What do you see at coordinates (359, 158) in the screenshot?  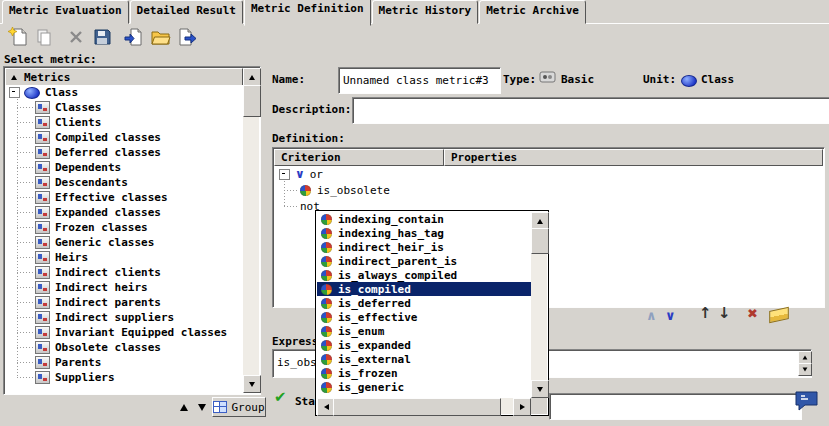 I see `criterion-column-header: Criterion` at bounding box center [359, 158].